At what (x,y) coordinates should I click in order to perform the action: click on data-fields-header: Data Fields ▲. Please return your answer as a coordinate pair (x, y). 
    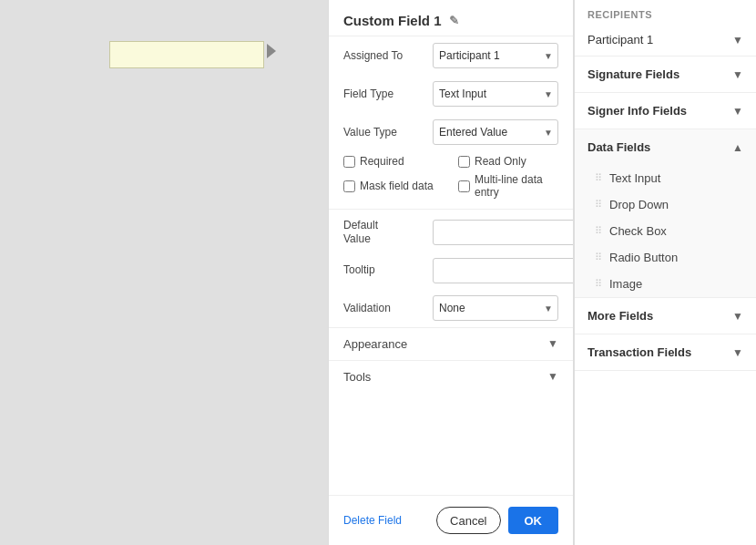
    Looking at the image, I should click on (665, 148).